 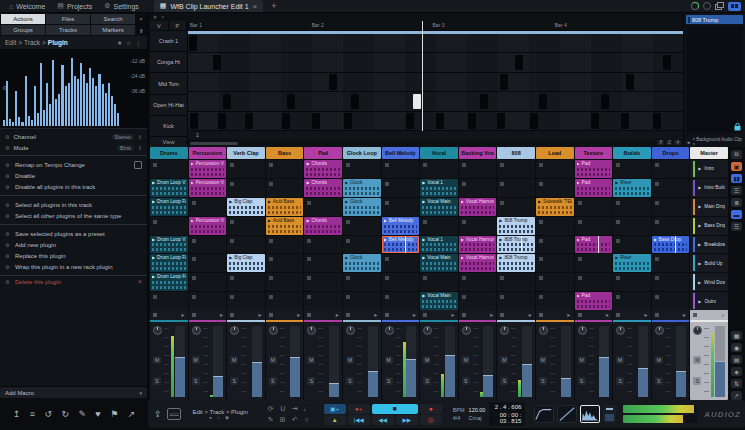 I want to click on drum-row-mid-tom: Mid Tom, so click(x=168, y=84).